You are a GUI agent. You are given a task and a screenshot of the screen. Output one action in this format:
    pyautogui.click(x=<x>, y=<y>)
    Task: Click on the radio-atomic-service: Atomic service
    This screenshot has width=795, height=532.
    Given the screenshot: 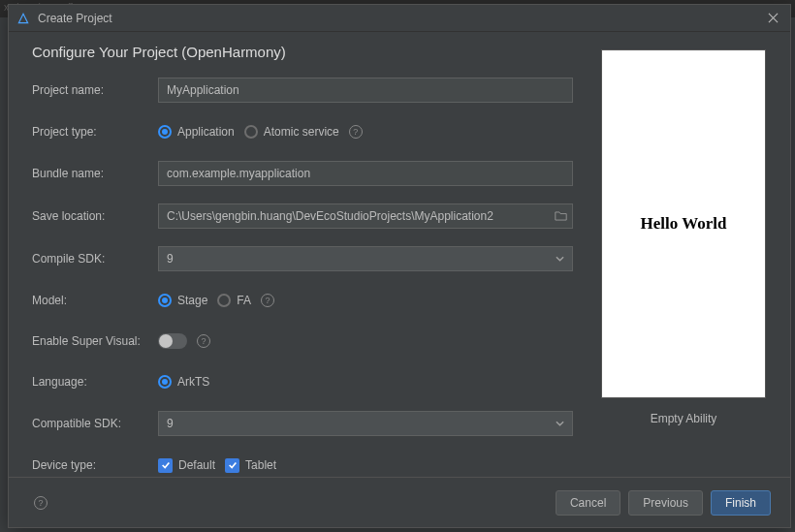 What is the action you would take?
    pyautogui.click(x=292, y=132)
    